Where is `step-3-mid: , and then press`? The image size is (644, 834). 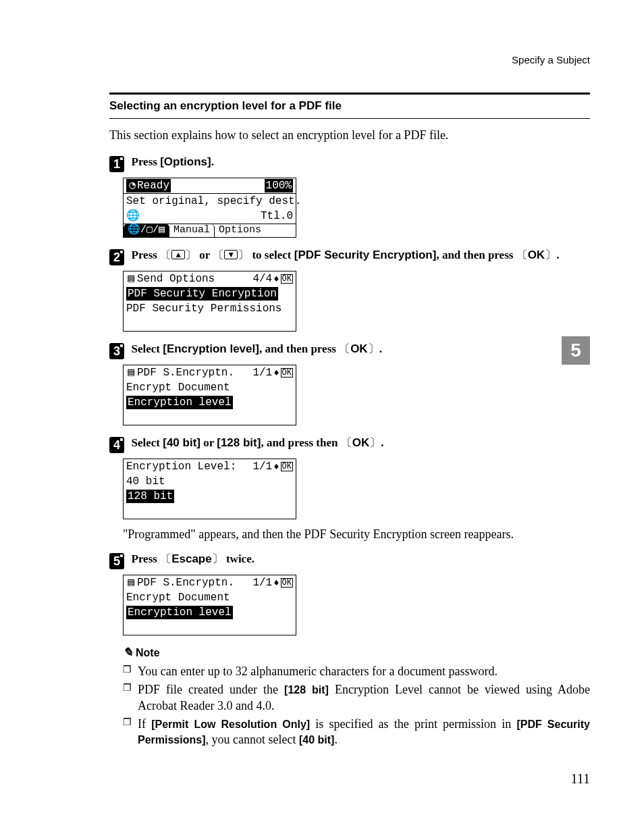 step-3-mid: , and then press is located at coordinates (299, 348).